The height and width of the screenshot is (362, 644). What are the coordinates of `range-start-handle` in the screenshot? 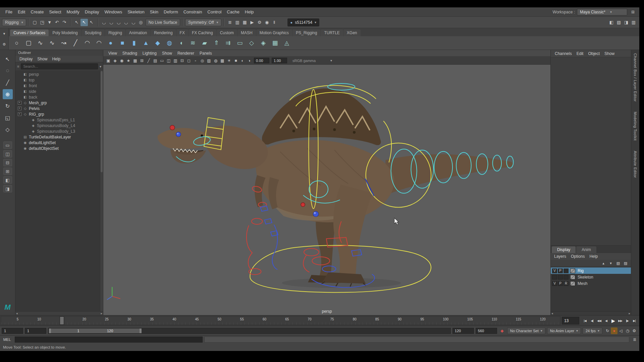 It's located at (50, 331).